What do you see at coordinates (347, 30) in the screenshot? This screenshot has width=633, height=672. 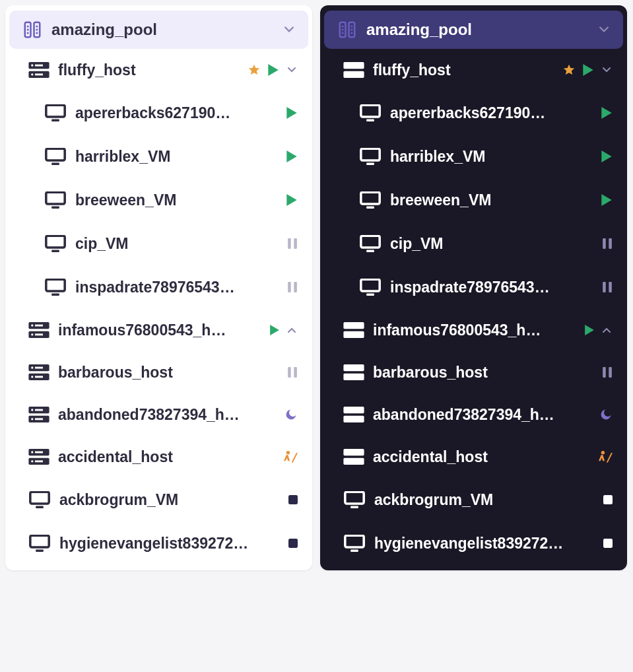 I see `pool-icon` at bounding box center [347, 30].